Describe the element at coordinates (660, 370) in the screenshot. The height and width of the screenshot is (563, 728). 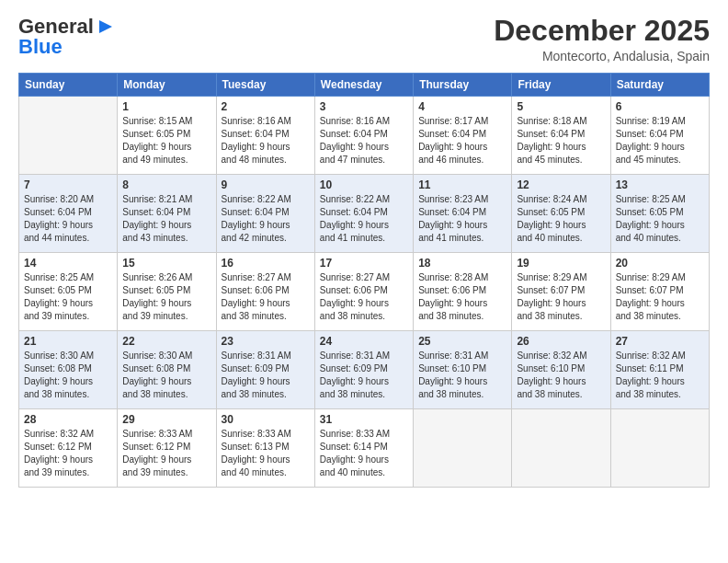
I see `table-row: 27Sunrise: 8:32 AM Sunset: 6:11 PM Dayli…` at that location.